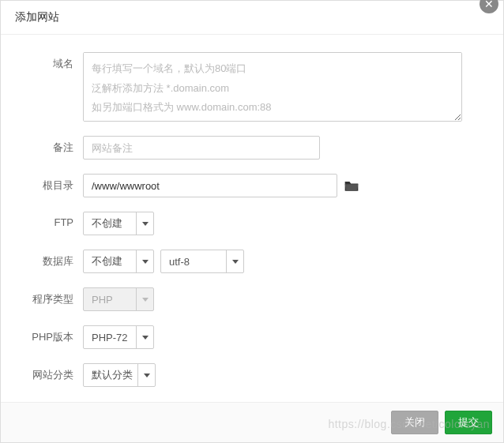 This screenshot has height=443, width=504. I want to click on label-program: 程序类型, so click(54, 297).